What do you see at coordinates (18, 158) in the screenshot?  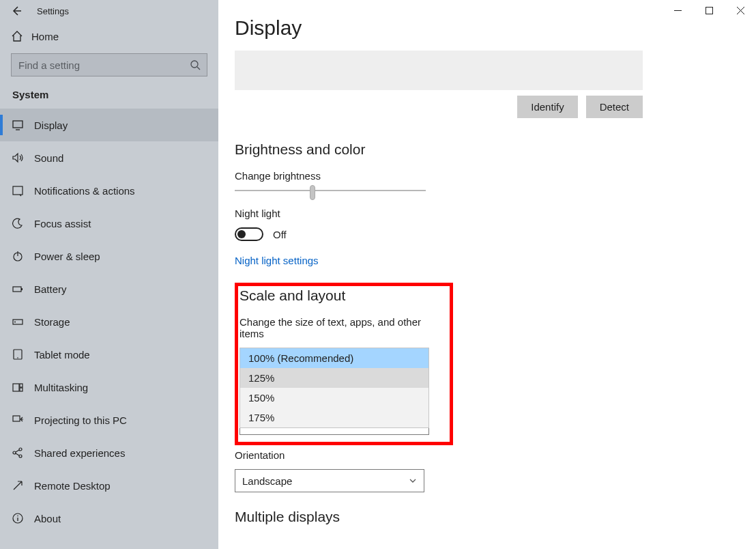 I see `speaker-icon` at bounding box center [18, 158].